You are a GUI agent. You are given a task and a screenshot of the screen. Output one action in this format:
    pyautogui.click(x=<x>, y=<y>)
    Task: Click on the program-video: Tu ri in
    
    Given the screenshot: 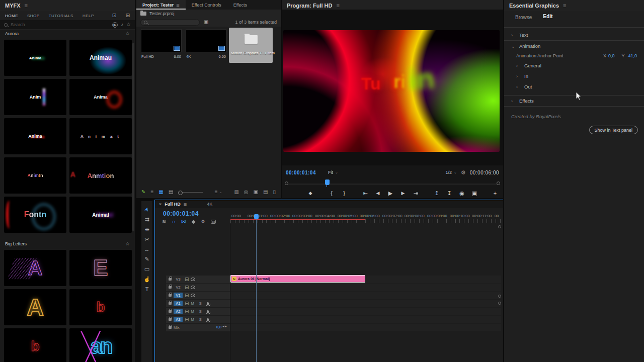 What is the action you would take?
    pyautogui.click(x=391, y=91)
    